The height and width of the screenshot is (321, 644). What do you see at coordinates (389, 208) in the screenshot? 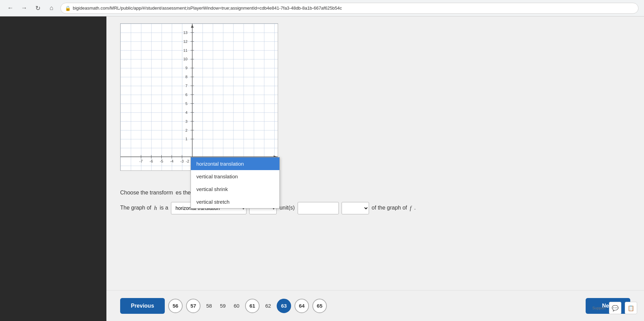
I see `of-text: of the graph of` at bounding box center [389, 208].